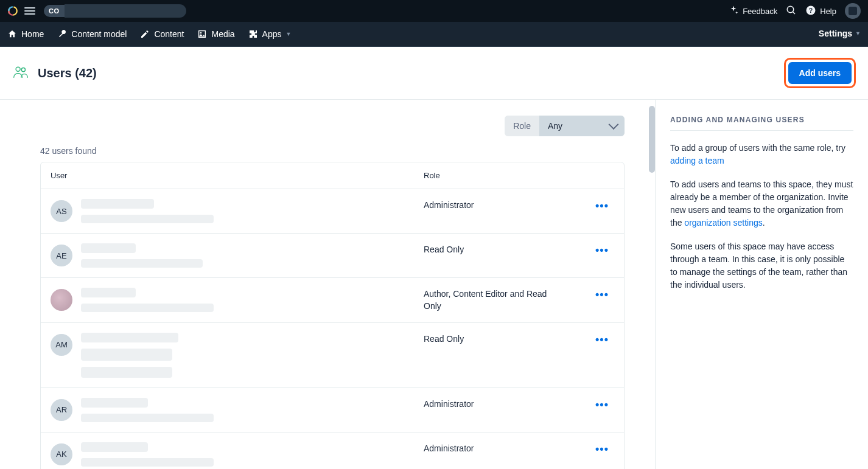  Describe the element at coordinates (33, 34) in the screenshot. I see `nav-home-label: Home` at that location.